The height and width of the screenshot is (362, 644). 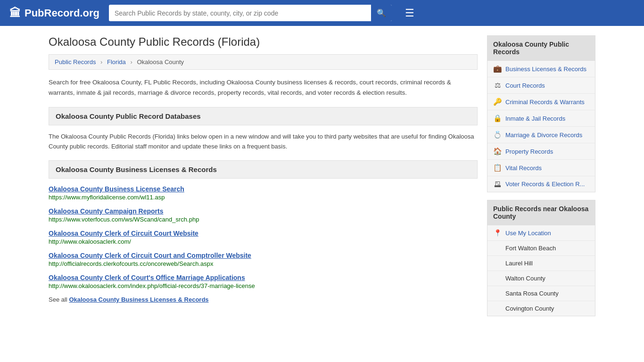 What do you see at coordinates (541, 294) in the screenshot?
I see `nearby-county-item: Santa Rosa County` at bounding box center [541, 294].